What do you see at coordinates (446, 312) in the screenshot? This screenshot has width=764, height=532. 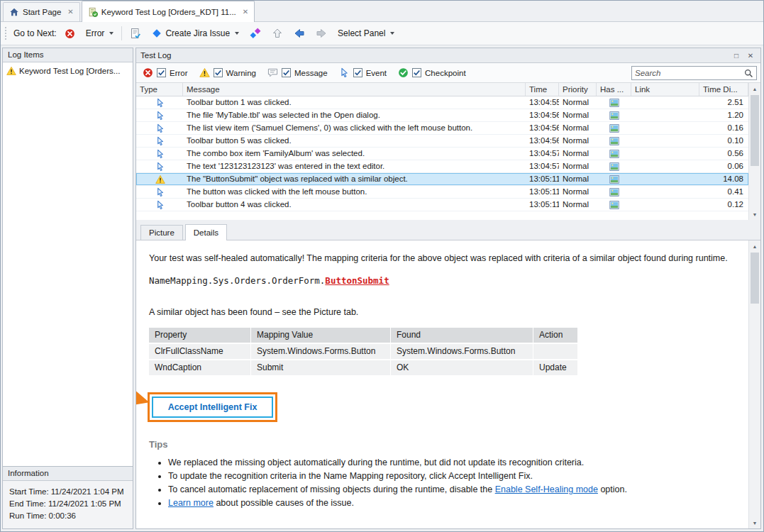 I see `similar-object-text: A similar object has been found – see th…` at bounding box center [446, 312].